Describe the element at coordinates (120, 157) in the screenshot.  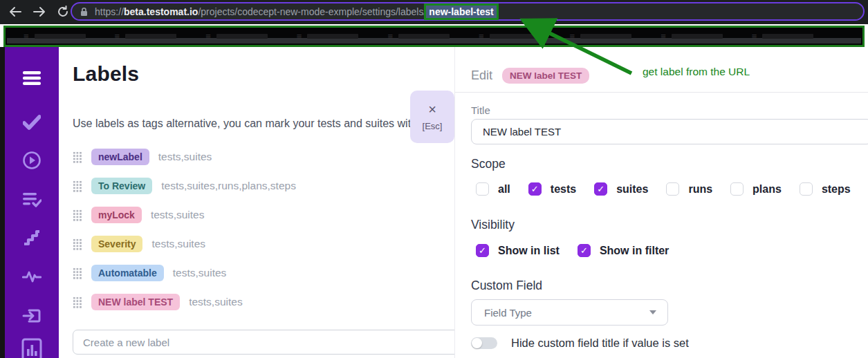
I see `label-badge: newLabel` at that location.